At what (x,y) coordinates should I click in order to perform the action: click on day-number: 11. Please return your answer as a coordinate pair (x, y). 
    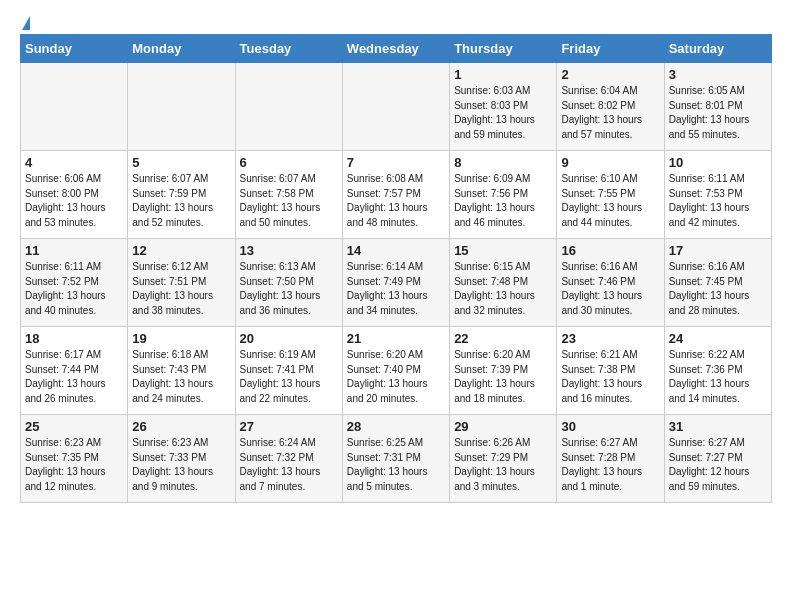
    Looking at the image, I should click on (74, 250).